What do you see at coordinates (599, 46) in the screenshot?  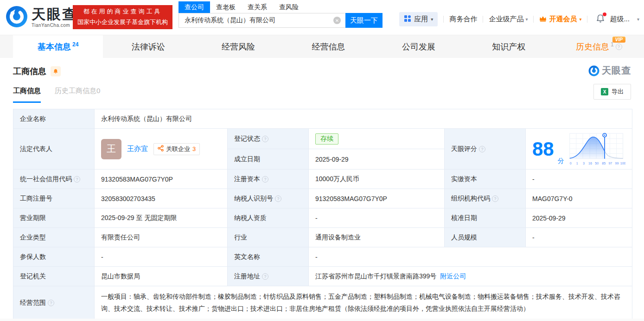 I see `tab-history-info: VIP 历史信息 1 ?` at bounding box center [599, 46].